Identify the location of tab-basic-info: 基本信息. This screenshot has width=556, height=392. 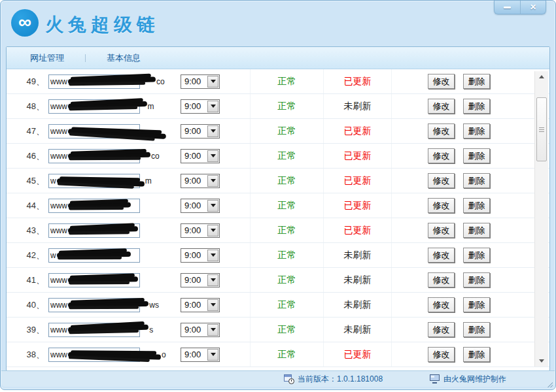
(124, 58).